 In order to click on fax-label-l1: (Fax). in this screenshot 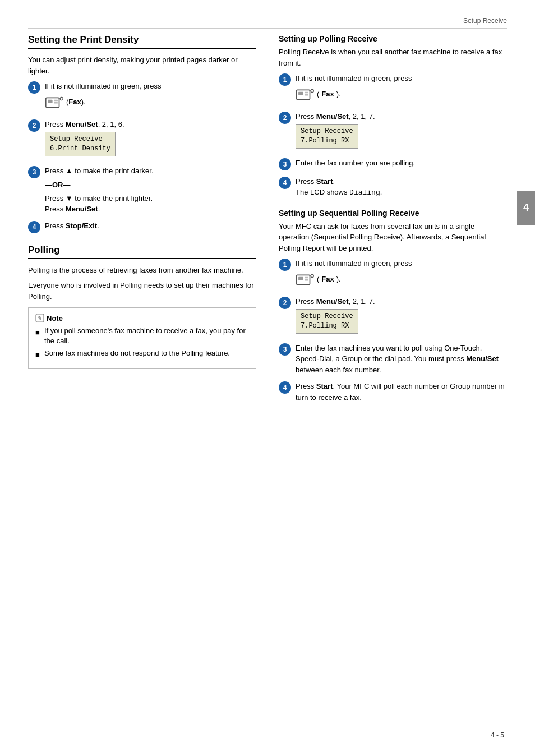, I will do `click(76, 102)`.